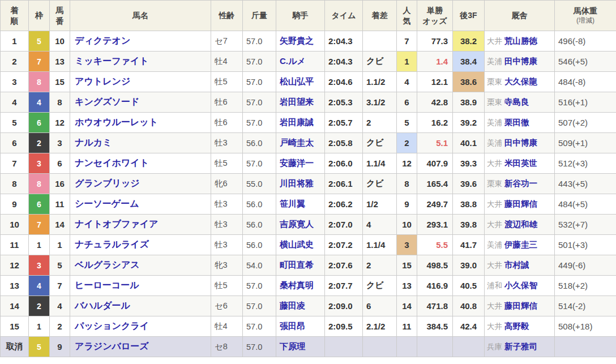  What do you see at coordinates (292, 346) in the screenshot?
I see `jockey-link: 下原理` at bounding box center [292, 346].